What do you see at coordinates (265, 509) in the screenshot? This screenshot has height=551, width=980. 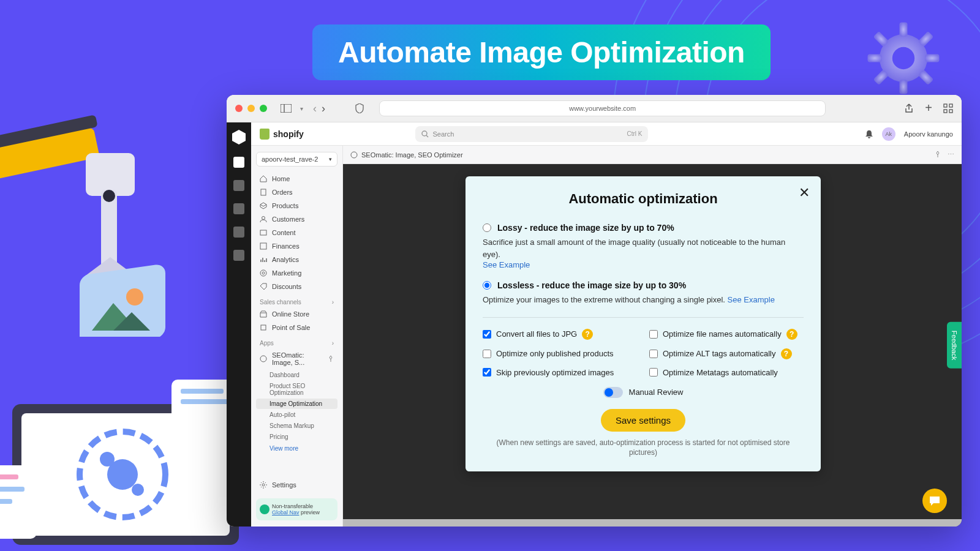 I see `badge-dot-icon` at bounding box center [265, 509].